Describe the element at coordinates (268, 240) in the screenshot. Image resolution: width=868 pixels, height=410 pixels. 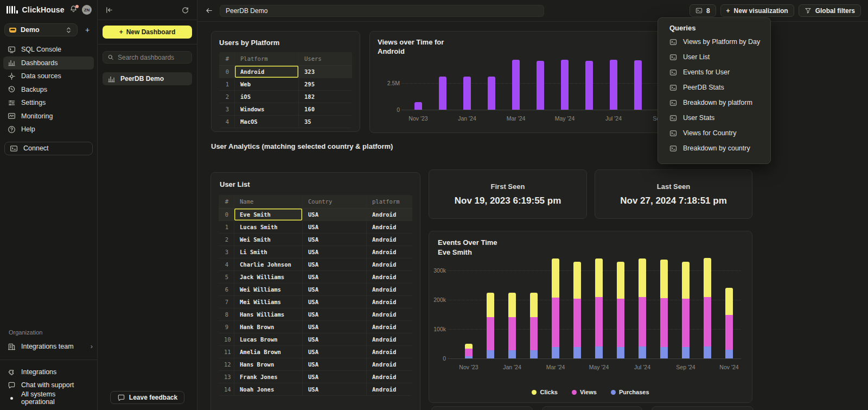
I see `table-cell: Wei Smith` at that location.